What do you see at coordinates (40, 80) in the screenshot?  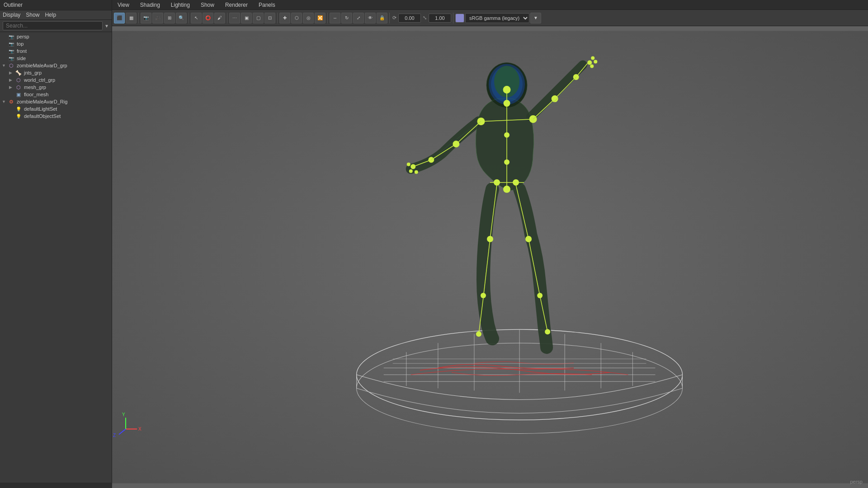 I see `tree-label-worldCtrlGrp: world_ctrl_grp` at bounding box center [40, 80].